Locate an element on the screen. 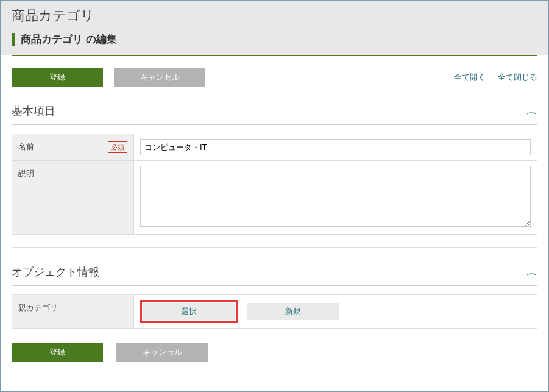 The width and height of the screenshot is (549, 392). divider-green is located at coordinates (274, 55).